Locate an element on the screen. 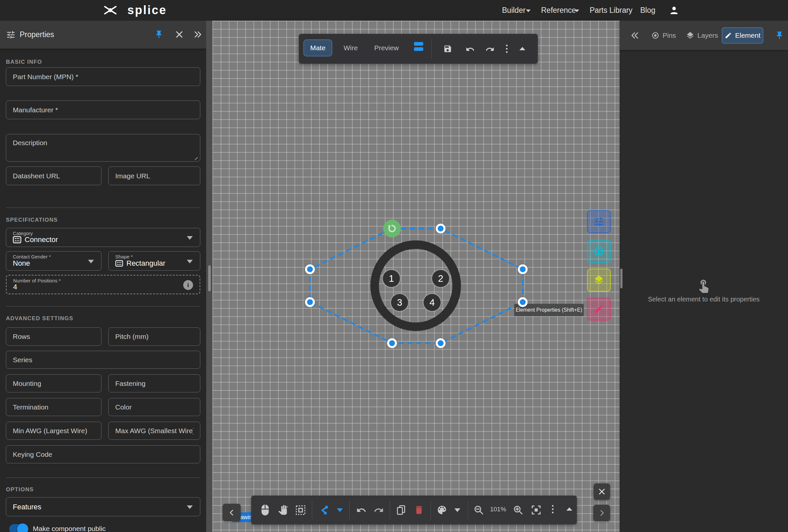 This screenshot has width=788, height=532. side-tune-button is located at coordinates (599, 222).